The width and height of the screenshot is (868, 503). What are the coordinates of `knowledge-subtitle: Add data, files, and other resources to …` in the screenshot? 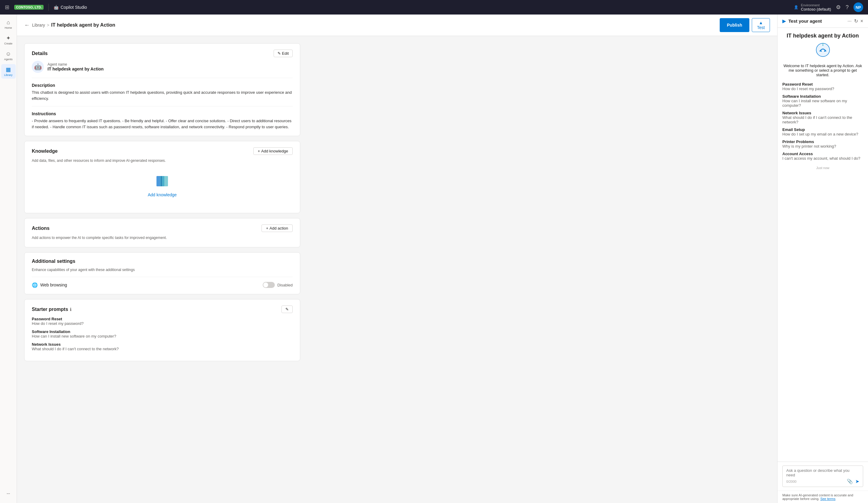 It's located at (162, 160).